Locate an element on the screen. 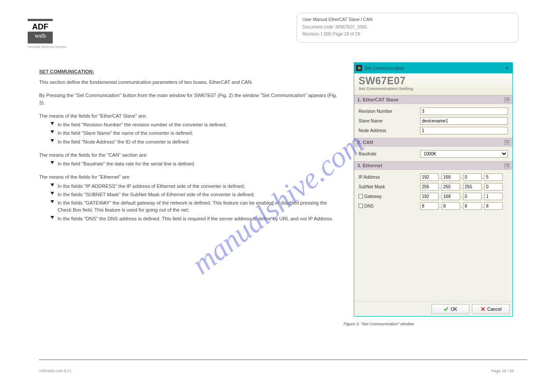 The width and height of the screenshot is (555, 392). gateway-label-row: Gateway is located at coordinates (389, 197).